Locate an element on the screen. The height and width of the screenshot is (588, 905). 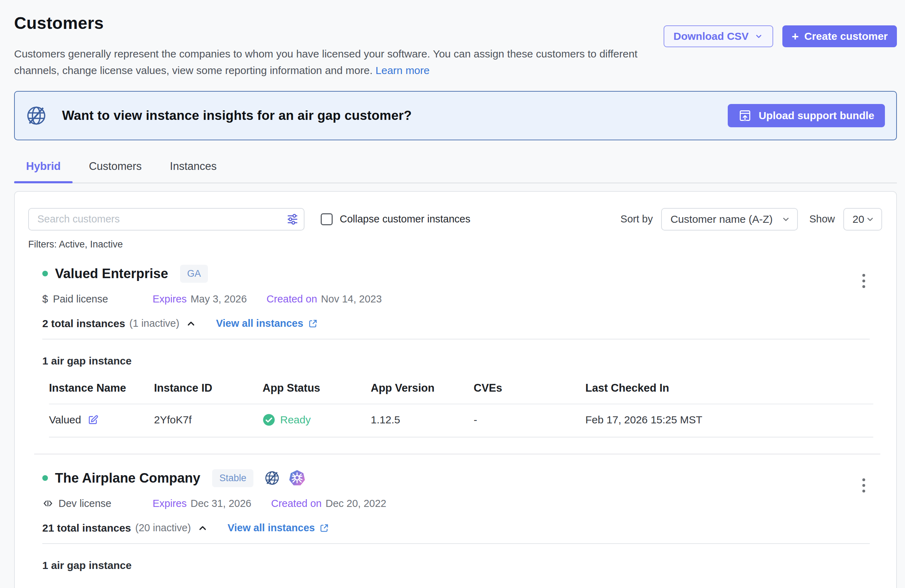
kubernetes-icon is located at coordinates (297, 478).